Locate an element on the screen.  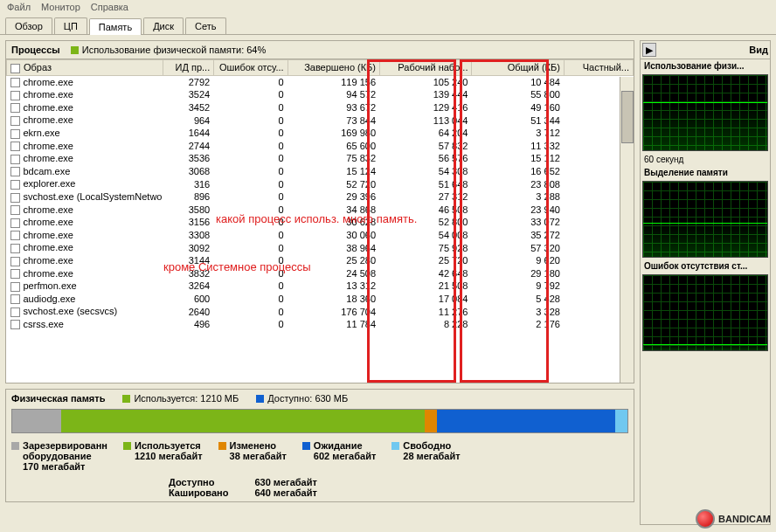
graph-physical-usage is located at coordinates (705, 113).